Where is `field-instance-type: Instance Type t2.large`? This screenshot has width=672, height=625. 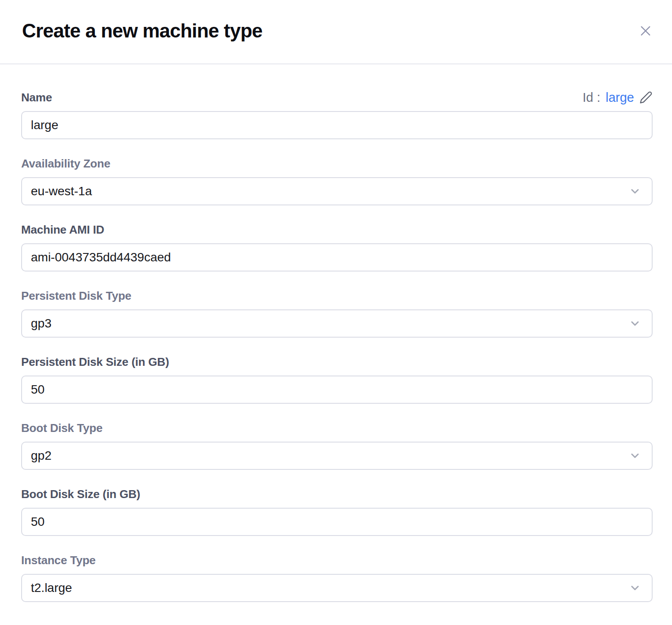
field-instance-type: Instance Type t2.large is located at coordinates (337, 578).